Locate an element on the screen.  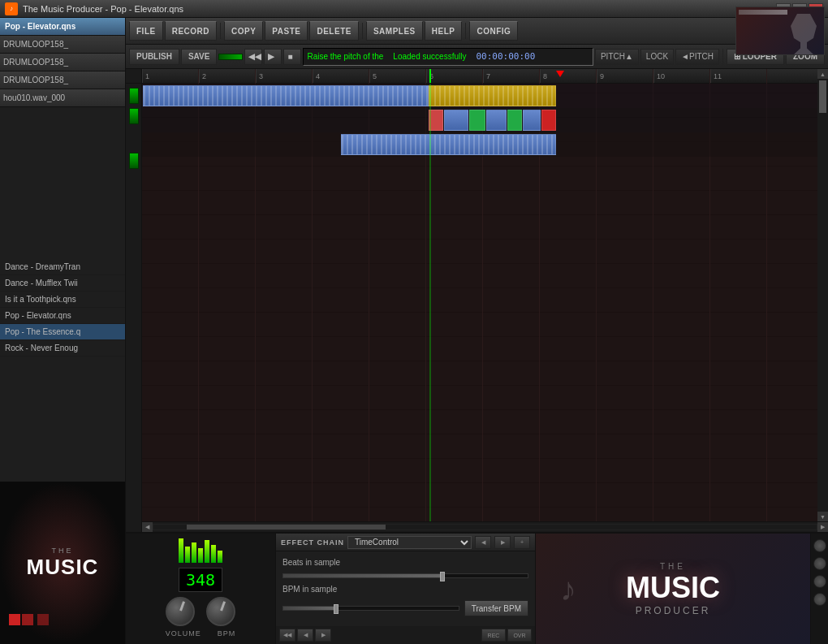
beats-slider-row is located at coordinates (406, 576).